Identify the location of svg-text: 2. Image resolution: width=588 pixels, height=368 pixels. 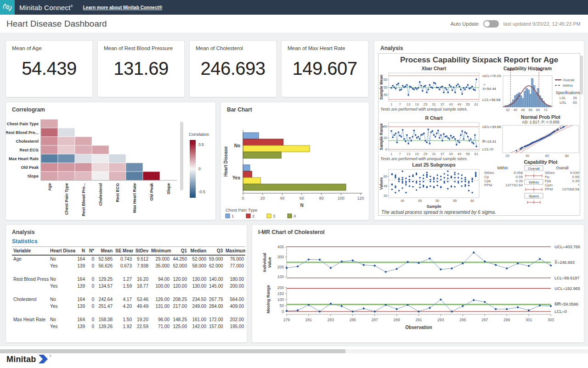
(254, 216).